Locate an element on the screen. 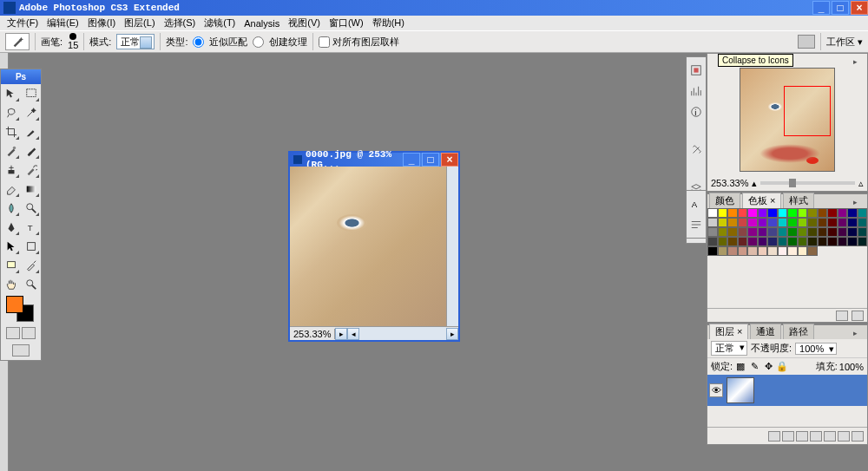 Image resolution: width=868 pixels, height=471 pixels. doc-maximize: □ is located at coordinates (431, 160).